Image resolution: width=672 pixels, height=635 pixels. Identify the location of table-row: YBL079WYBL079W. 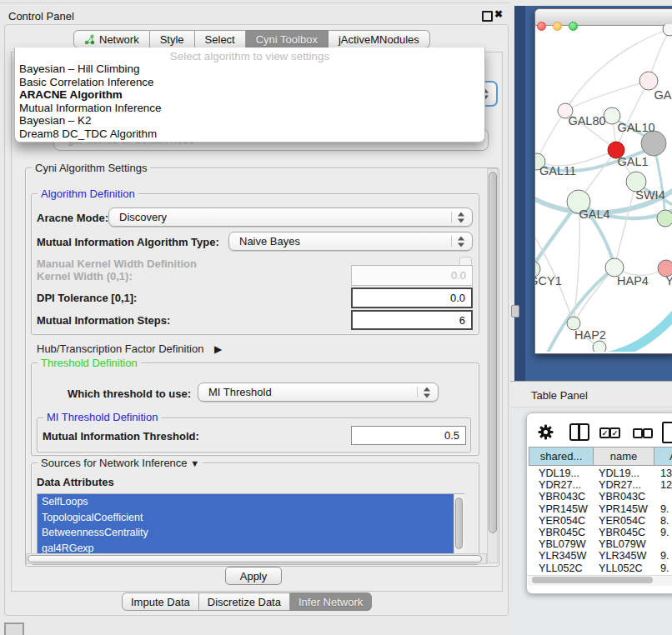
(600, 544).